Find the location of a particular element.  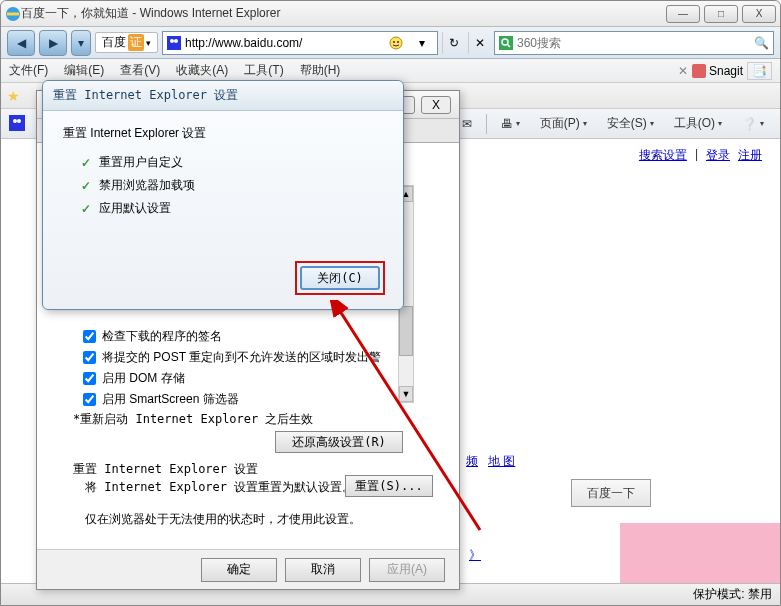

cmd-safety: 安全(S)▾ is located at coordinates (630, 124).